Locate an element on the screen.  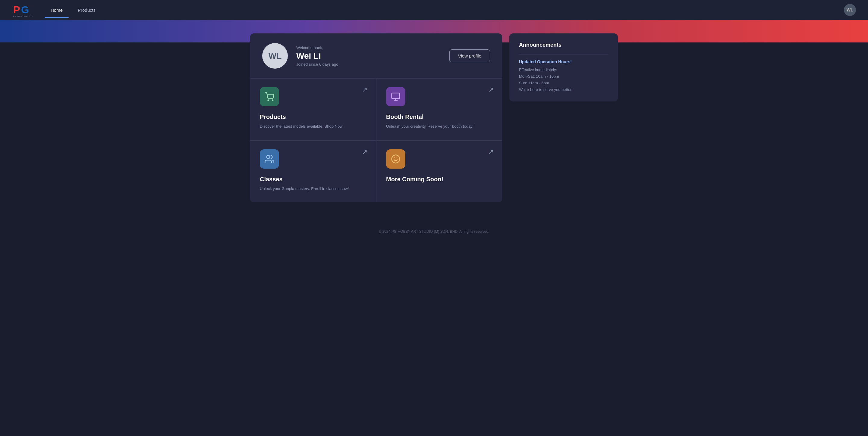
nav-products: Products is located at coordinates (87, 10).